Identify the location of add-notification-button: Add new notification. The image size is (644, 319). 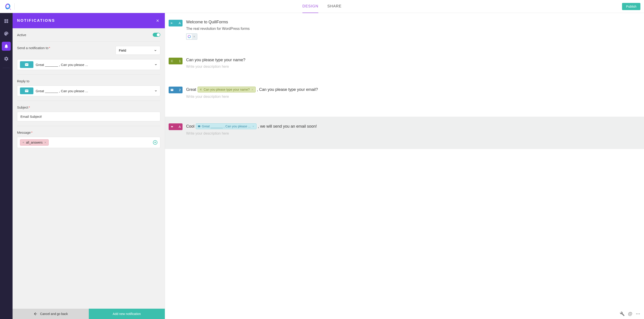
(127, 314).